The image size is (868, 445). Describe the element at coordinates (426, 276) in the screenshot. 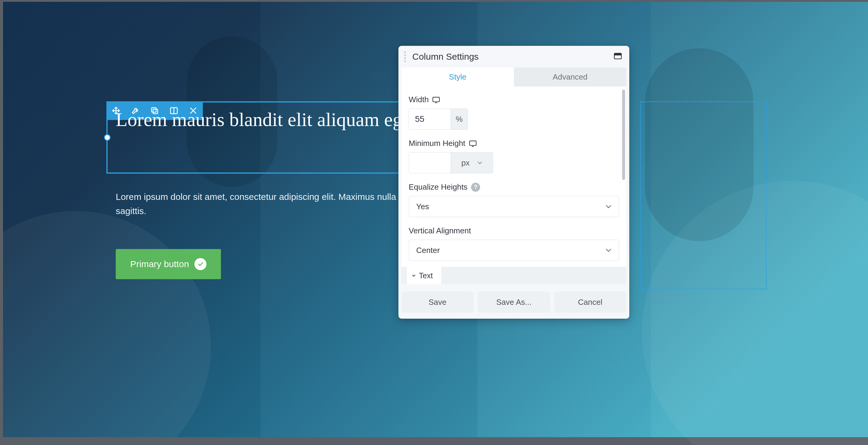

I see `section-text-label: Text` at that location.